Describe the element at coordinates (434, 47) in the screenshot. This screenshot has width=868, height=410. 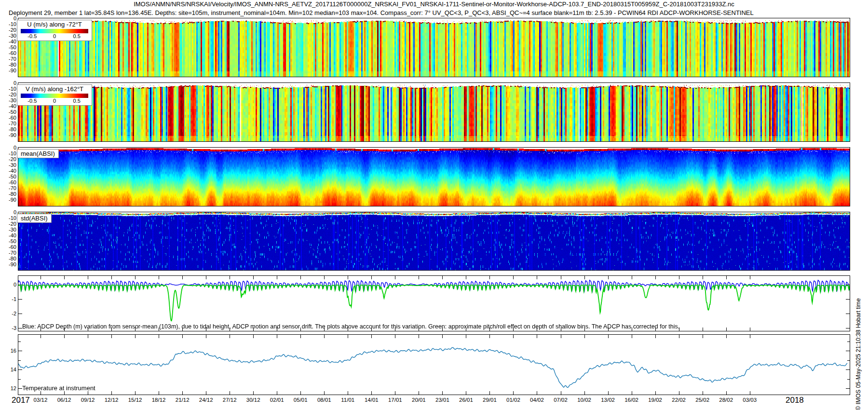
I see `u-velocity-heatmap-canvas` at that location.